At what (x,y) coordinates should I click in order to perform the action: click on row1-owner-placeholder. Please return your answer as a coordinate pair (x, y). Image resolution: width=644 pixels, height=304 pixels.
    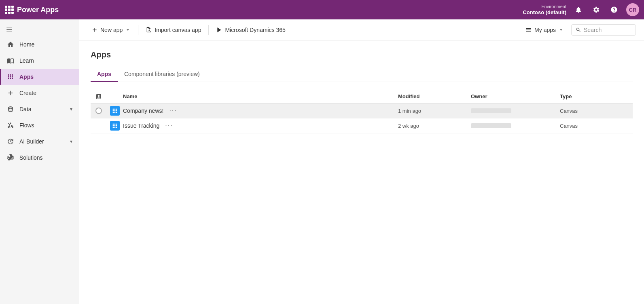
    Looking at the image, I should click on (491, 111).